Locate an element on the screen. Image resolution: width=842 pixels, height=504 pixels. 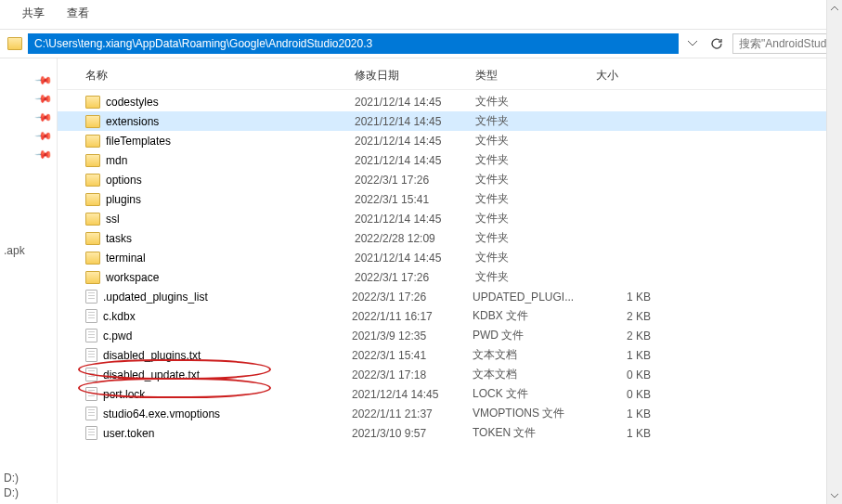
file-name: fileTemplates is located at coordinates (230, 141).